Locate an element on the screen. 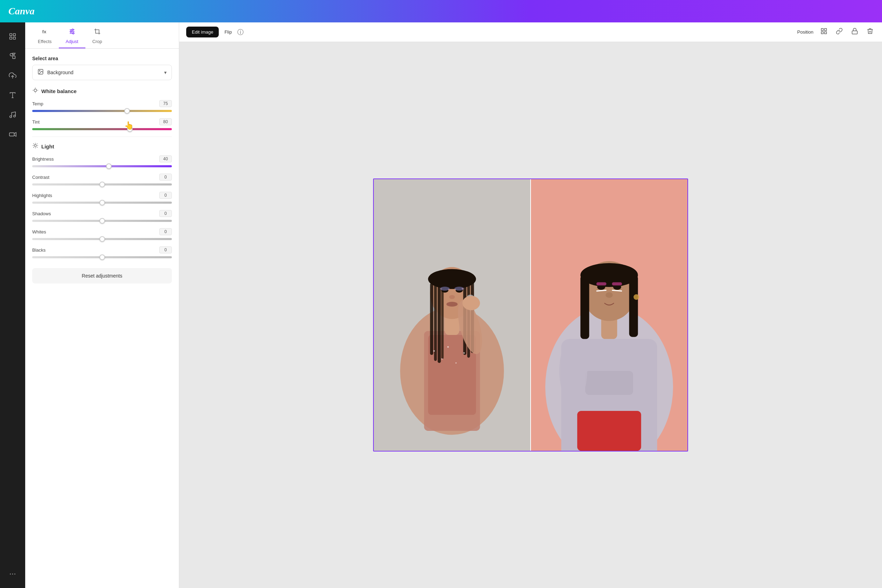 This screenshot has height=588, width=882. whites-slider-thumb is located at coordinates (102, 239).